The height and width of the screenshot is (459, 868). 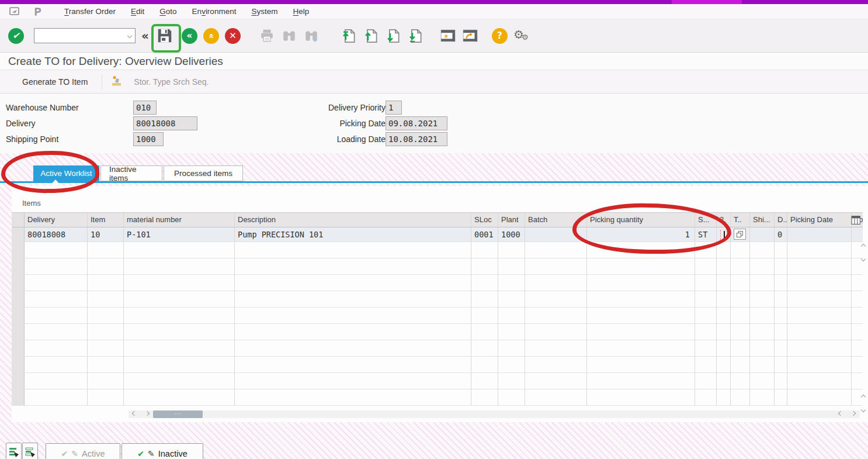 What do you see at coordinates (162, 451) in the screenshot?
I see `inactive-button: ✔✎Inactive` at bounding box center [162, 451].